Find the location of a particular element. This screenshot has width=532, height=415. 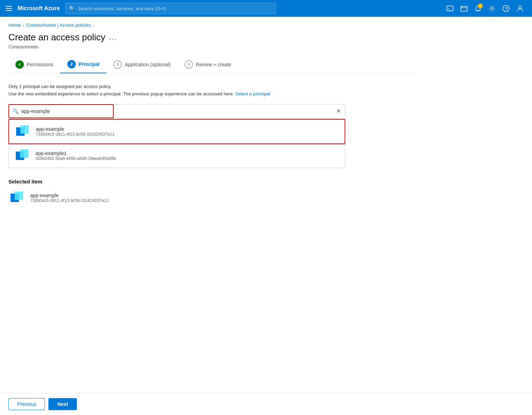

selected-section-title: Selected item is located at coordinates (211, 182).